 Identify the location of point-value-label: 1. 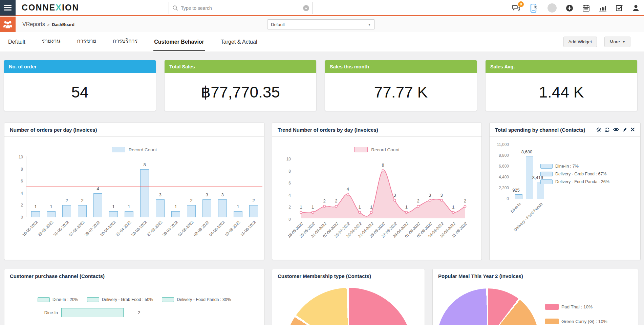
(313, 207).